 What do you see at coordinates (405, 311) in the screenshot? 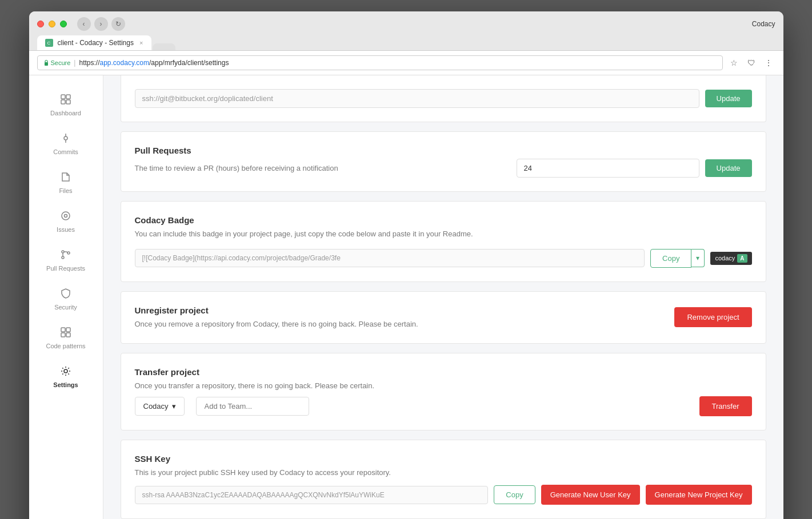
I see `unregister-title: Unregister project` at bounding box center [405, 311].